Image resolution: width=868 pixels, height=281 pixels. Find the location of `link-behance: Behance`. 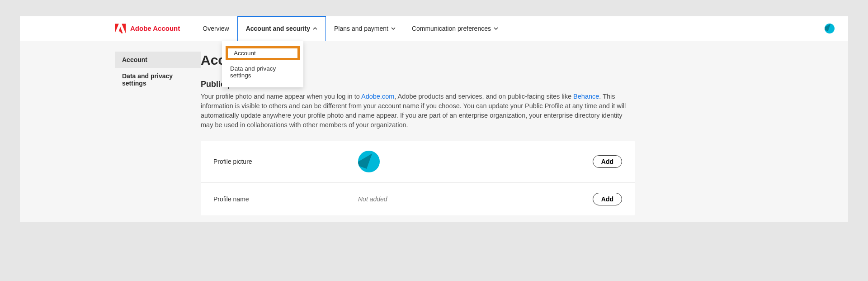

link-behance: Behance is located at coordinates (586, 96).